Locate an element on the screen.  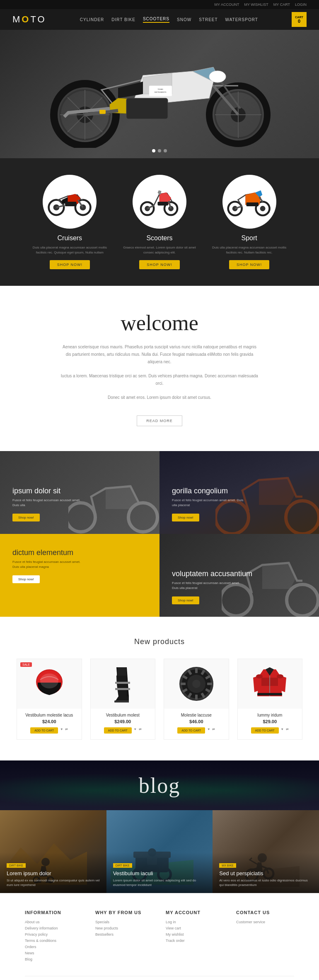
footer-link-specials: Specials is located at coordinates (124, 922).